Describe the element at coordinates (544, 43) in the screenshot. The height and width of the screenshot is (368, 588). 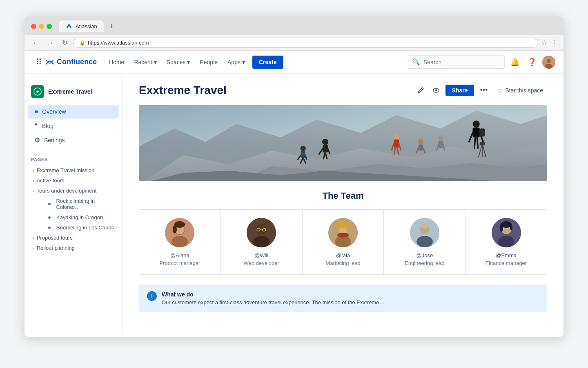
I see `bookmark-button: ☆` at that location.